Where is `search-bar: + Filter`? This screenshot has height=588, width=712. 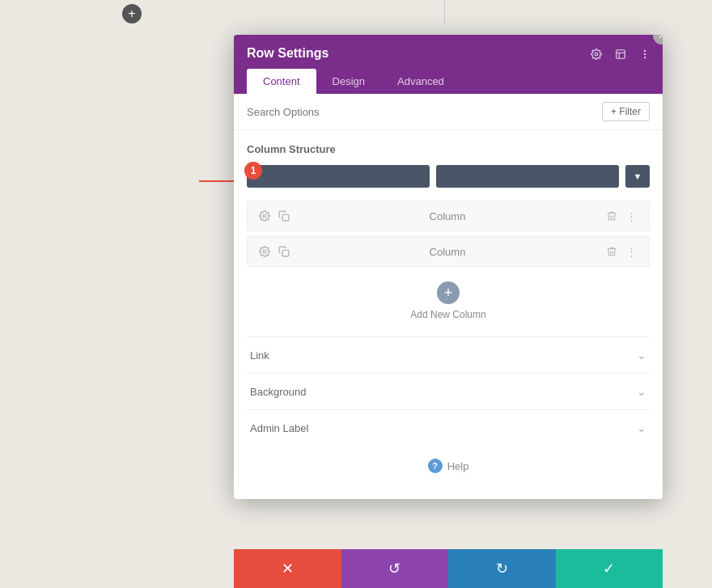 search-bar: + Filter is located at coordinates (448, 112).